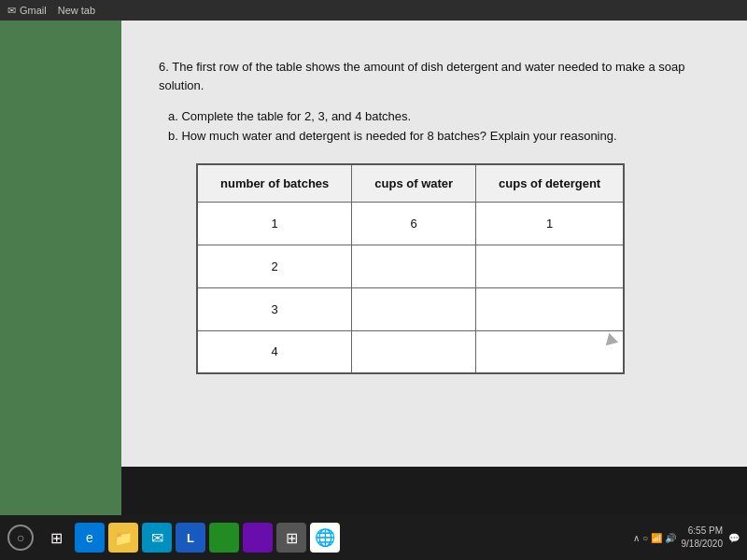  Describe the element at coordinates (702, 544) in the screenshot. I see `clock-date: 9/18/2020` at that location.